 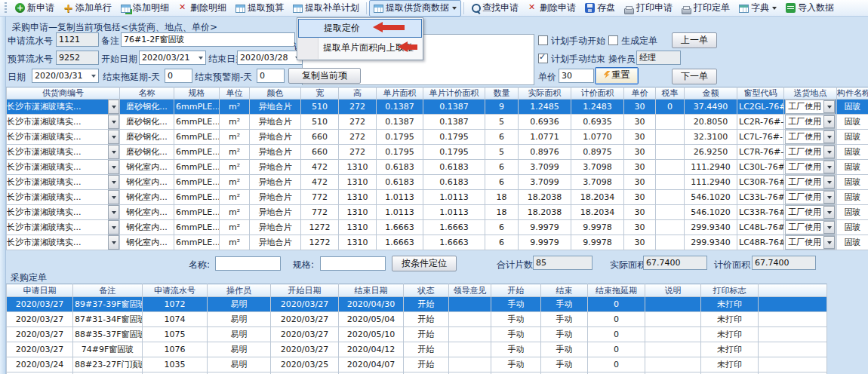 What do you see at coordinates (694, 41) in the screenshot?
I see `previous-order-button: 上一单` at bounding box center [694, 41].